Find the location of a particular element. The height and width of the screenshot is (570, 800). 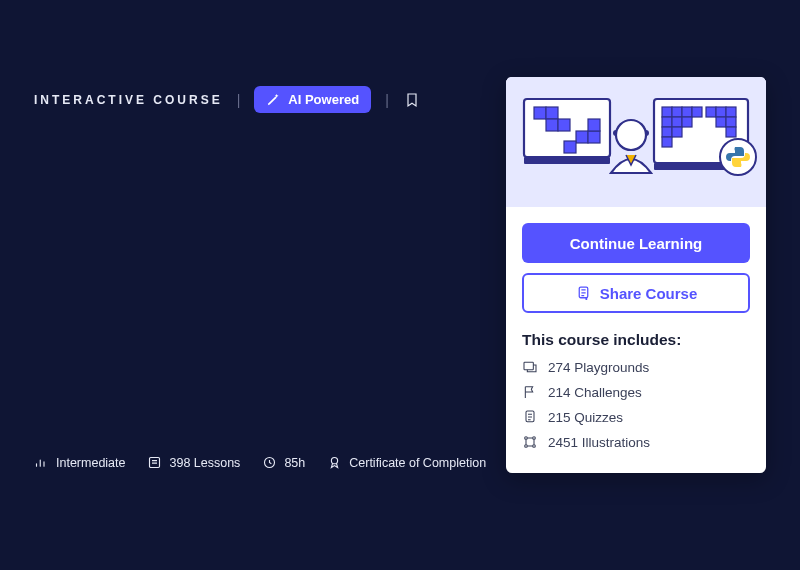

includes-quizzes: 215 Quizzes is located at coordinates (636, 417).